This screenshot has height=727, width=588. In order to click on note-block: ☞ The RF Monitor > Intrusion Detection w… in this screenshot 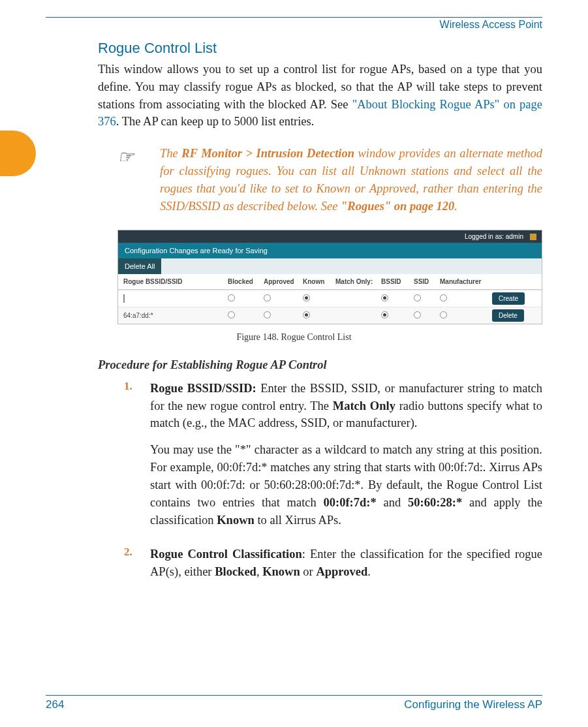, I will do `click(330, 180)`.